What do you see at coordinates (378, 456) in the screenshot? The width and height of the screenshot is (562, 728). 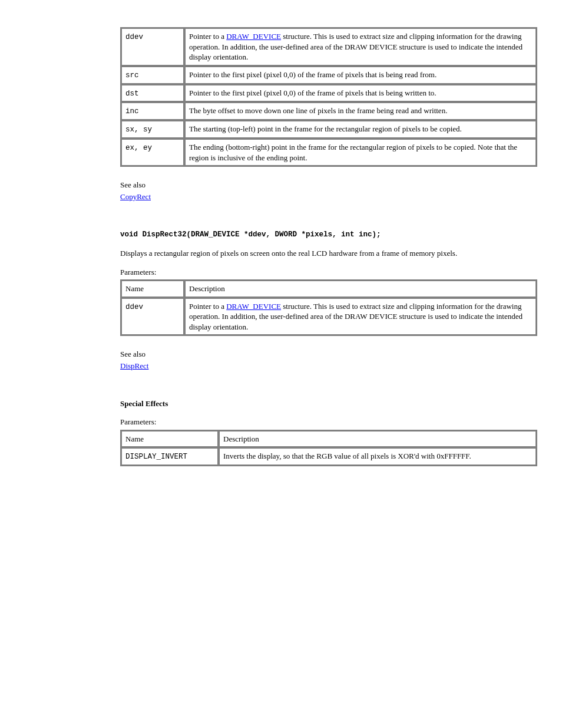 I see `param-desc: Inverts the display, so that the RGB val…` at bounding box center [378, 456].